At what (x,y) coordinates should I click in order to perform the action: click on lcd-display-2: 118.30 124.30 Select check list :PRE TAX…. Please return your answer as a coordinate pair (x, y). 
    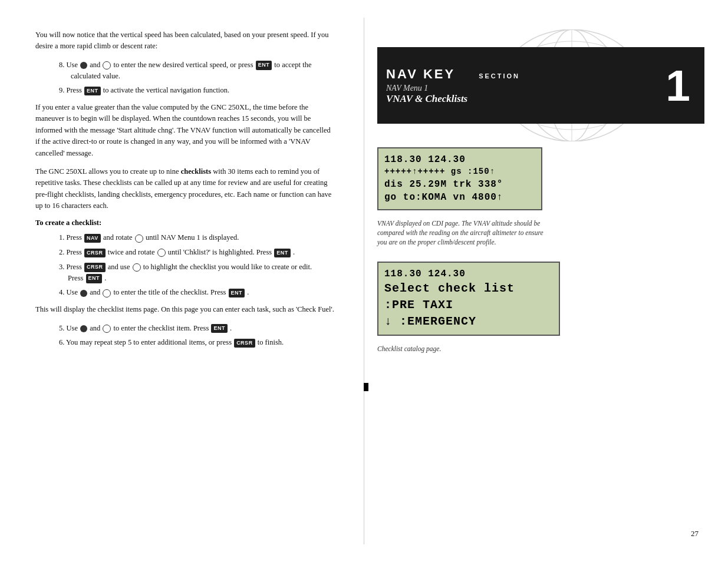
    Looking at the image, I should click on (469, 299).